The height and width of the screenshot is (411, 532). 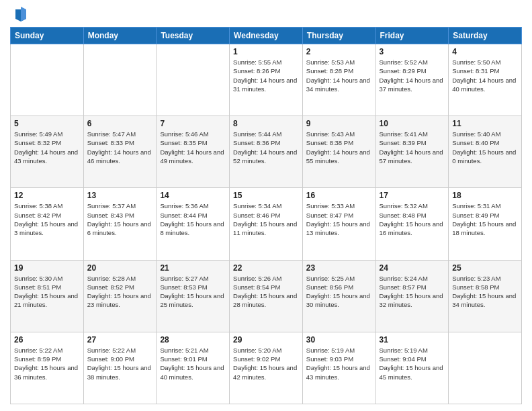 What do you see at coordinates (266, 36) in the screenshot?
I see `calendar-day-header: Wednesday` at bounding box center [266, 36].